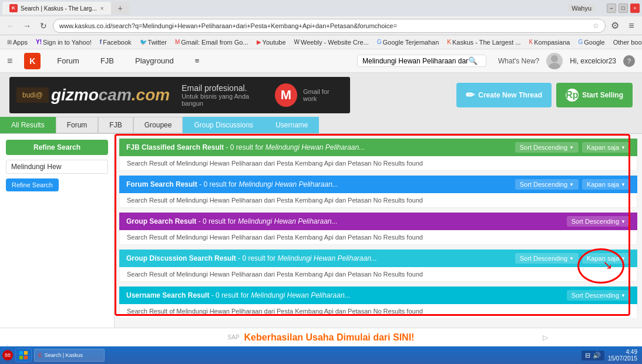 The height and width of the screenshot is (364, 642). Describe the element at coordinates (606, 184) in the screenshot. I see `forum-when-button: Kapan saja` at that location.